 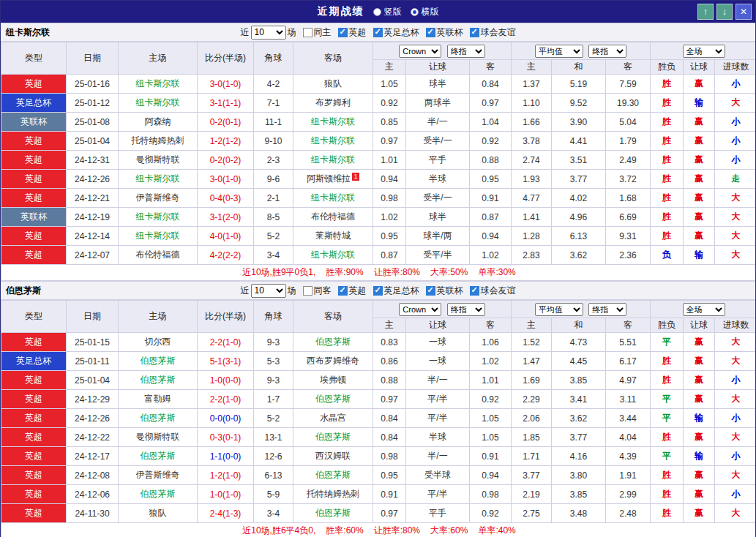 I want to click on away-team: 布伦特福德, so click(x=334, y=217).